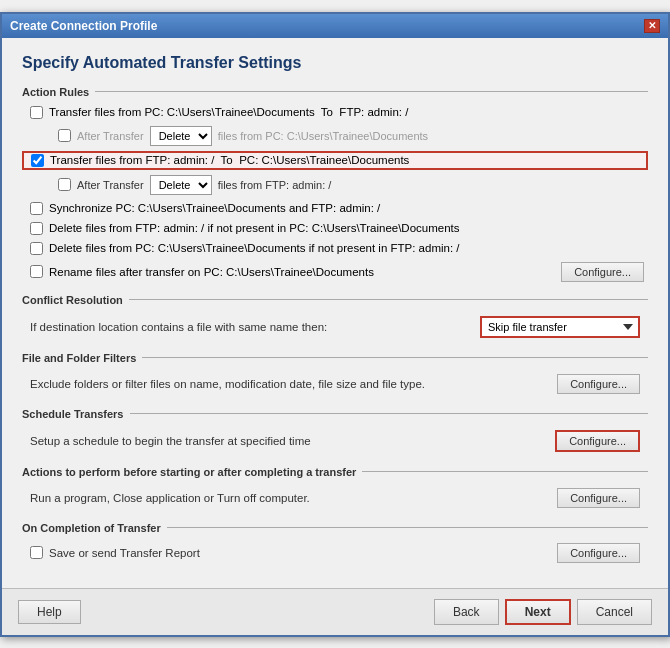 Image resolution: width=670 pixels, height=648 pixels. Describe the element at coordinates (335, 498) in the screenshot. I see `actions-row: Run a program, Close application or Turn…` at that location.